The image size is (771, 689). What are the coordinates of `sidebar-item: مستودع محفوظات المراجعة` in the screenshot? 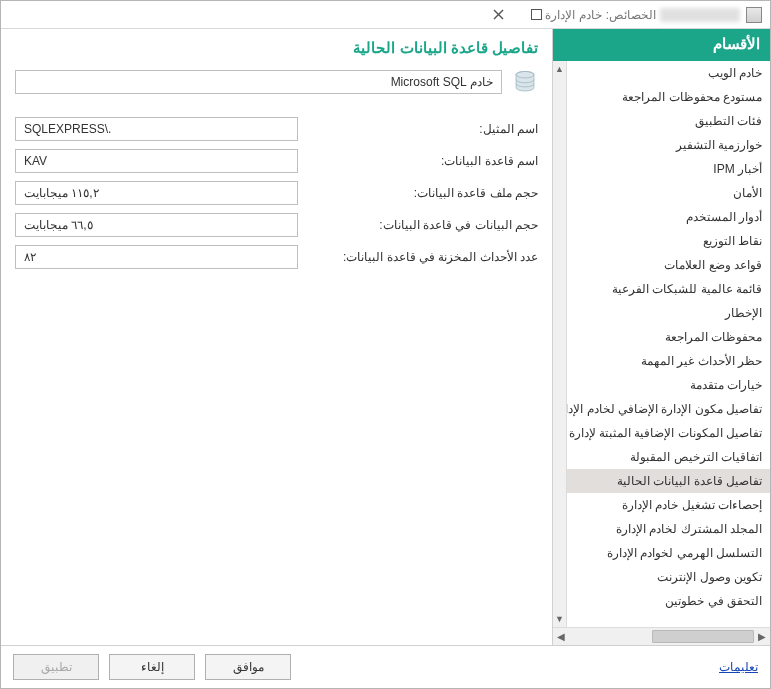 It's located at (668, 97).